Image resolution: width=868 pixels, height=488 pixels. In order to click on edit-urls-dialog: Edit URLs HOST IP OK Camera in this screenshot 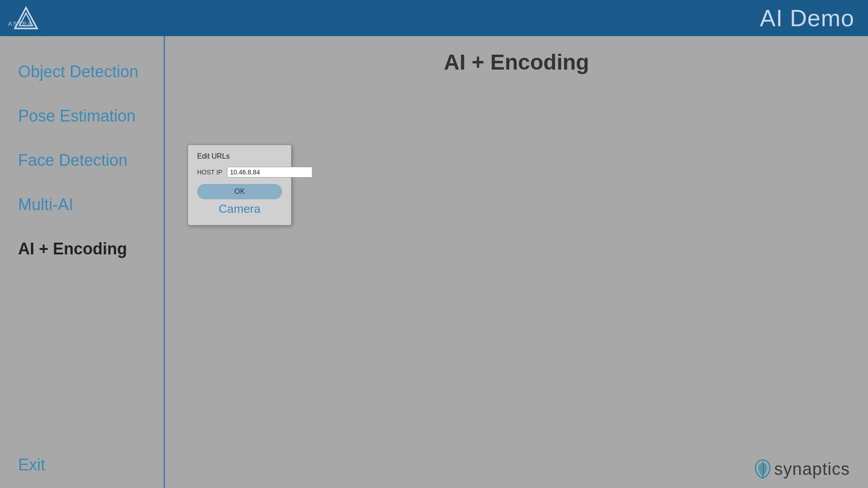, I will do `click(240, 185)`.